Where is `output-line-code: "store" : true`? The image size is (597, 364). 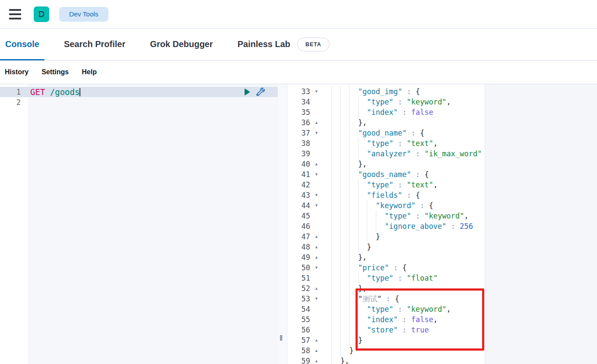
output-line-code: "store" : true is located at coordinates (376, 330).